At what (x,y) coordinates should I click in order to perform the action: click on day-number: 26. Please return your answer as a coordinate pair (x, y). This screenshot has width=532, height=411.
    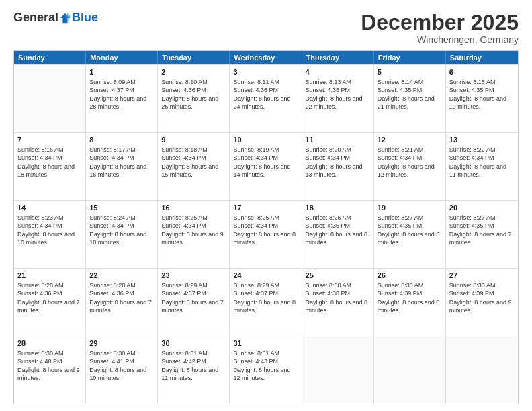
    Looking at the image, I should click on (410, 275).